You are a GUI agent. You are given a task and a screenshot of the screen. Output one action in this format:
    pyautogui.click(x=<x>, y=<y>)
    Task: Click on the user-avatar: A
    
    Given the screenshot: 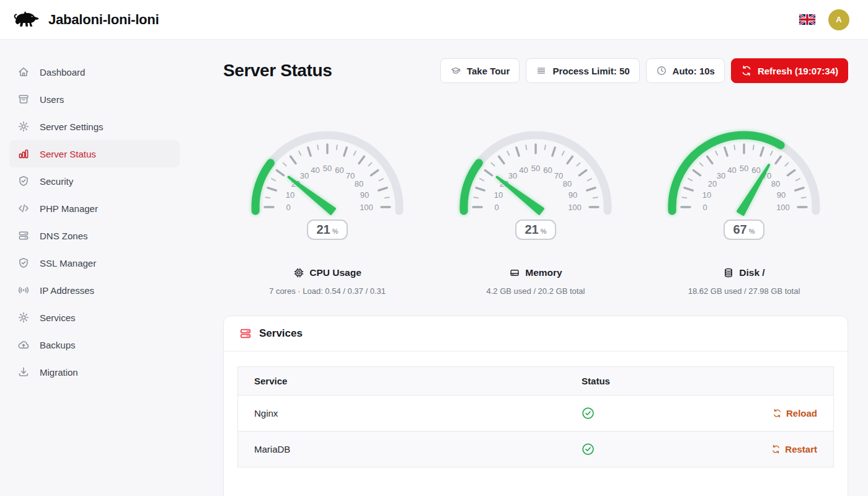 What is the action you would take?
    pyautogui.click(x=839, y=20)
    